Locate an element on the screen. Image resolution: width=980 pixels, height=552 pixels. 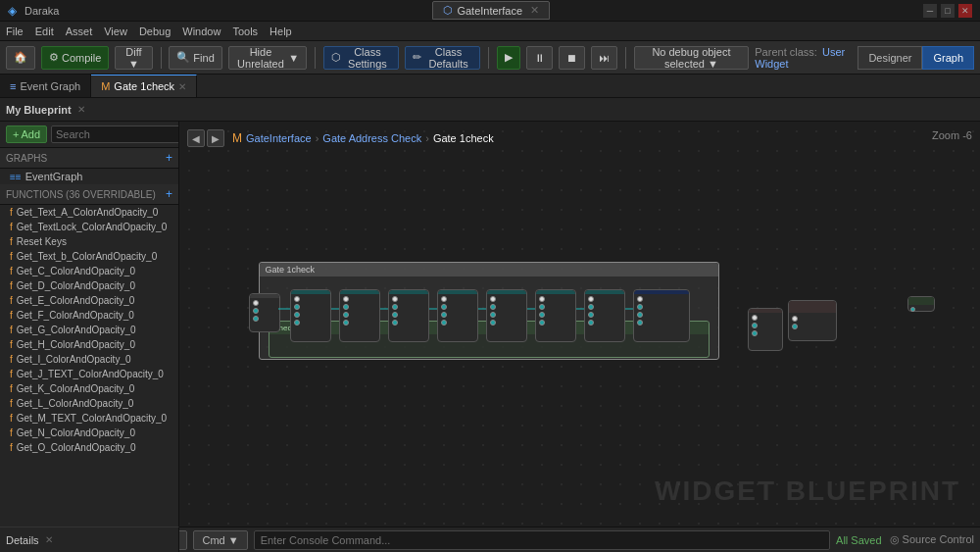
nodes-area: Gate 1check check val is located at coordinates (553, 330).